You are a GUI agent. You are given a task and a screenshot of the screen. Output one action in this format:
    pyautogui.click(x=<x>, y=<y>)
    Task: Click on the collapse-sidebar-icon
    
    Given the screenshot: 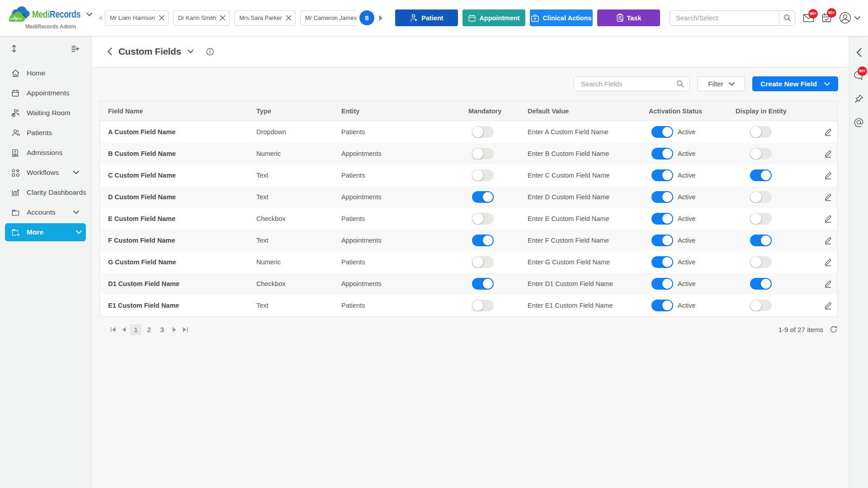 What is the action you would take?
    pyautogui.click(x=75, y=49)
    